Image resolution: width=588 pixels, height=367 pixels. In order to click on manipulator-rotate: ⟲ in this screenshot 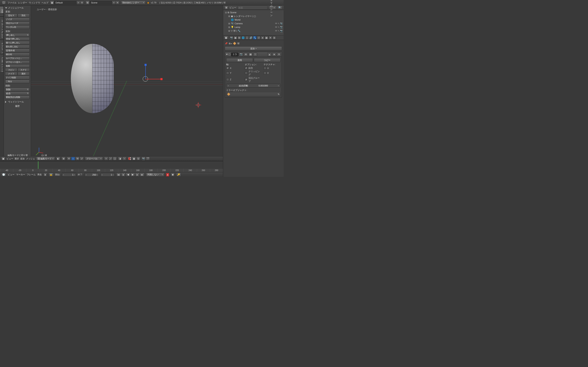, I will do `click(77, 159)`.